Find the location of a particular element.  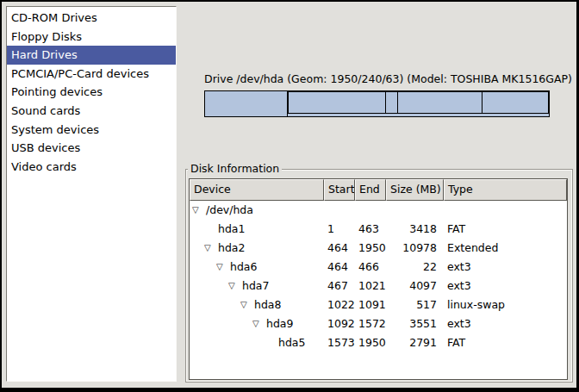

table-row-hda2: ▽hda2464195010978Extended is located at coordinates (378, 248).